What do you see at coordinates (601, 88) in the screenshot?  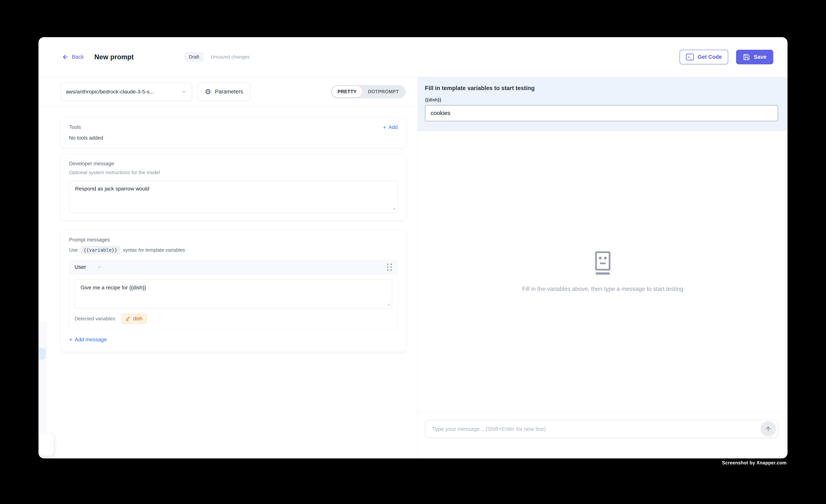 I see `template-variables-title: Fill in template variables to start test…` at bounding box center [601, 88].